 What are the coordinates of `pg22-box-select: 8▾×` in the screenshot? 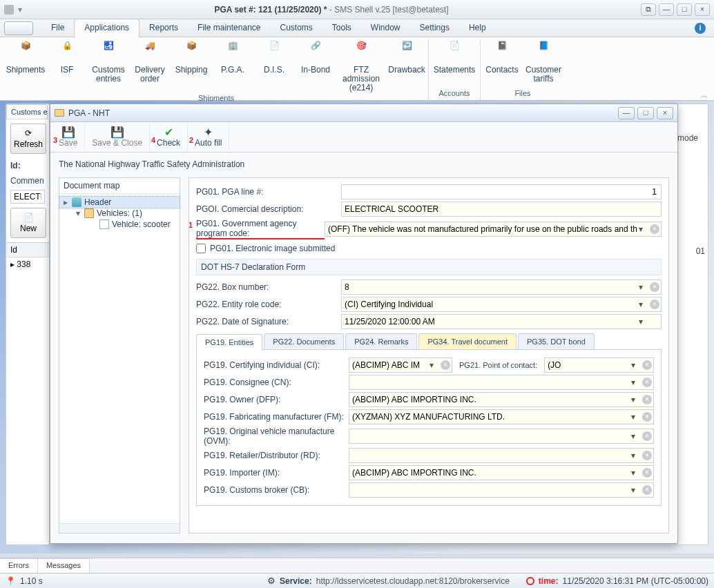 It's located at (501, 287).